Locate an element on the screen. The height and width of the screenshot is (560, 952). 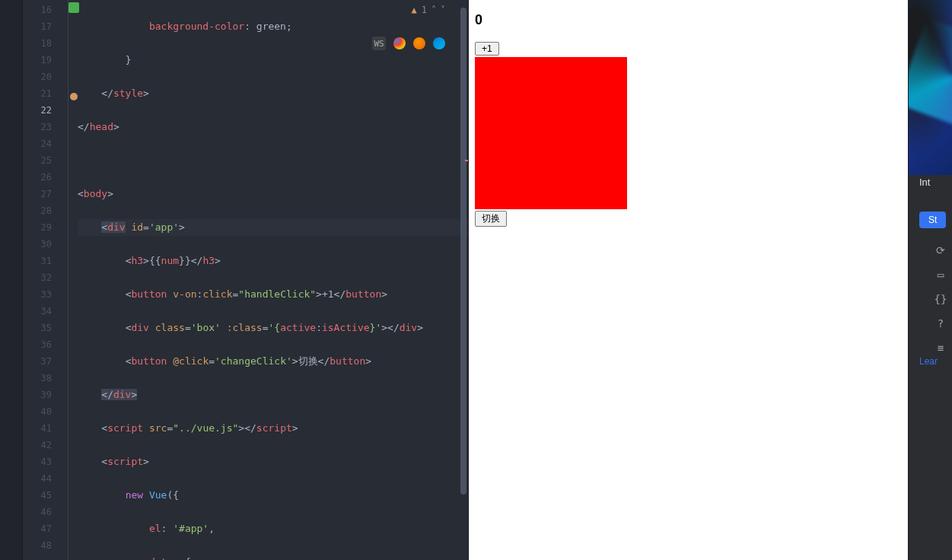
editor-scrollbar is located at coordinates (463, 251).